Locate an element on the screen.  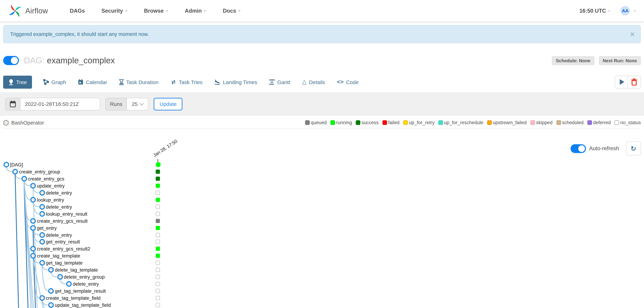
update-button: Update is located at coordinates (168, 104).